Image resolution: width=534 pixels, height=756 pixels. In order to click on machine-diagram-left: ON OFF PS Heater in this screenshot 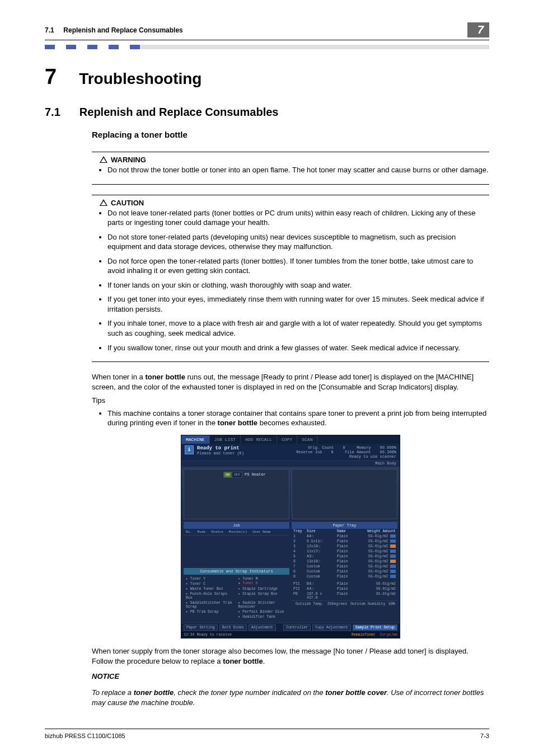, I will do `click(236, 494)`.